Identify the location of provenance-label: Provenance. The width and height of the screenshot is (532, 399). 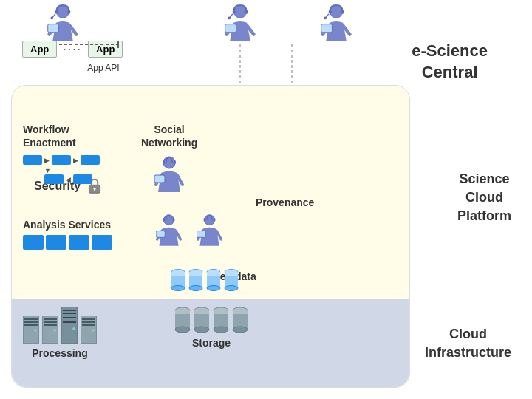
(285, 202).